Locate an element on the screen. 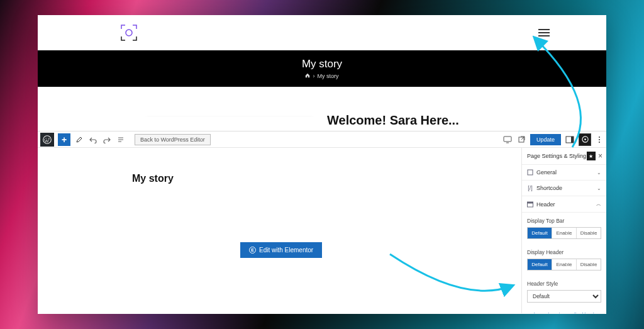  undo-icon is located at coordinates (93, 140).